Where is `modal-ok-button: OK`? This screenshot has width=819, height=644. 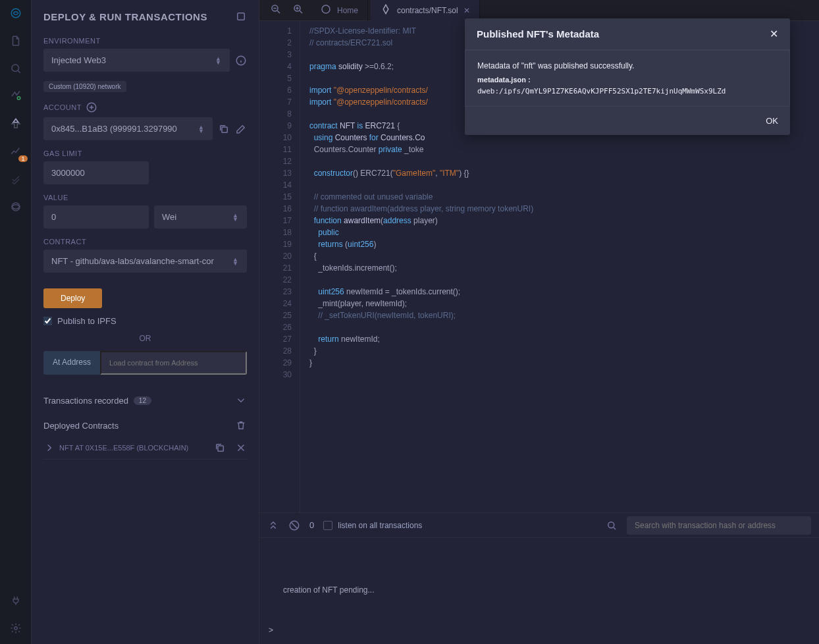
modal-ok-button: OK is located at coordinates (772, 121).